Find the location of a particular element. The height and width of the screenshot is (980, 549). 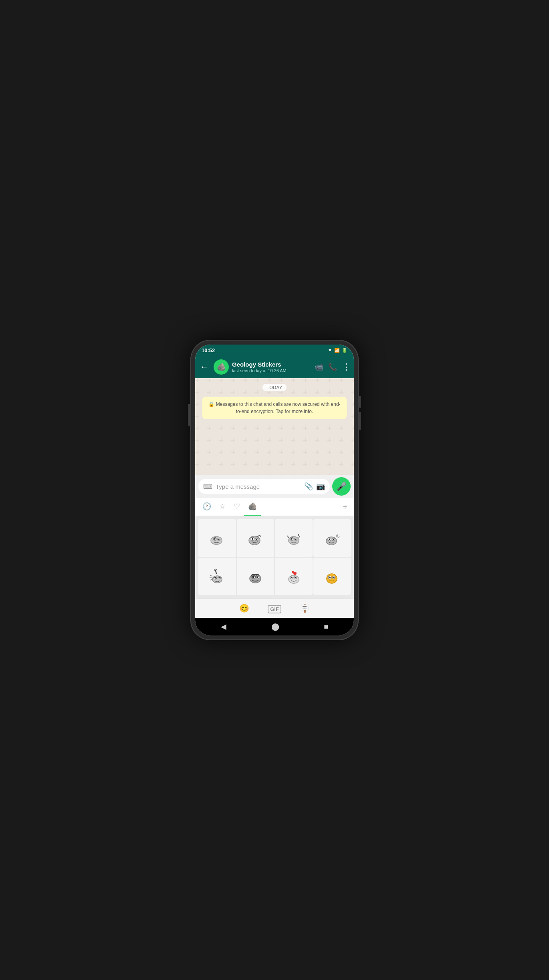

gif-tab-label: GIF is located at coordinates (274, 609).